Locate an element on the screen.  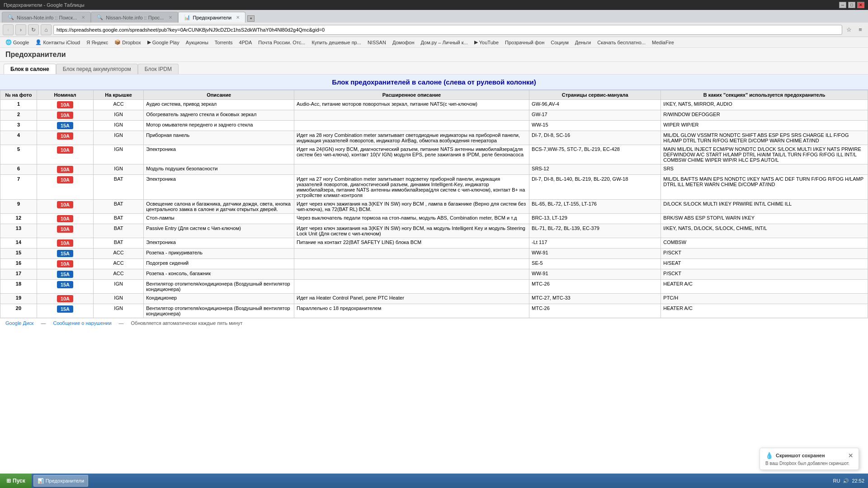
bookmark-yandex: Я Яндекс is located at coordinates (97, 42).